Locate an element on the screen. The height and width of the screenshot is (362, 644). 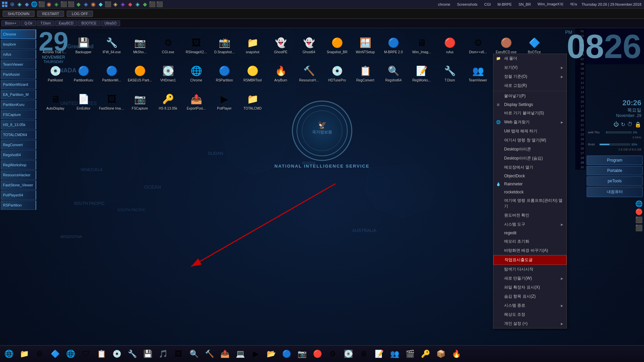
bottom-icon-17: 📂 is located at coordinates (271, 354).